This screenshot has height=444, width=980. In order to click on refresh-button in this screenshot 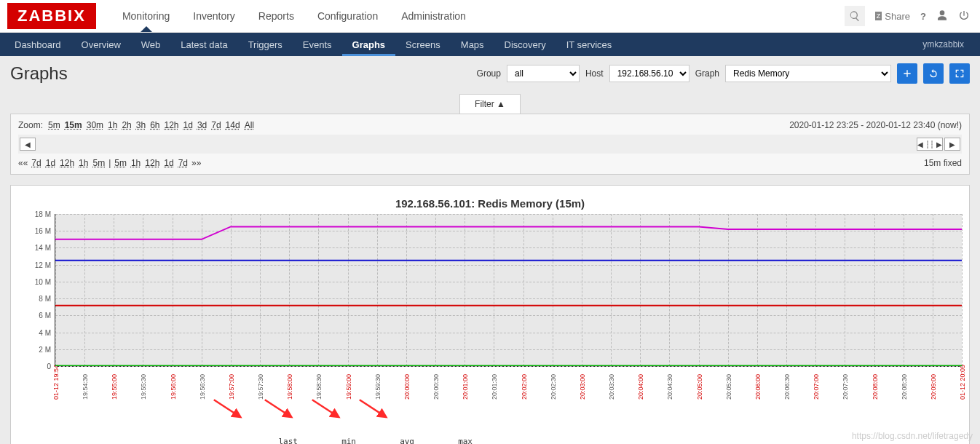, I will do `click(933, 74)`.